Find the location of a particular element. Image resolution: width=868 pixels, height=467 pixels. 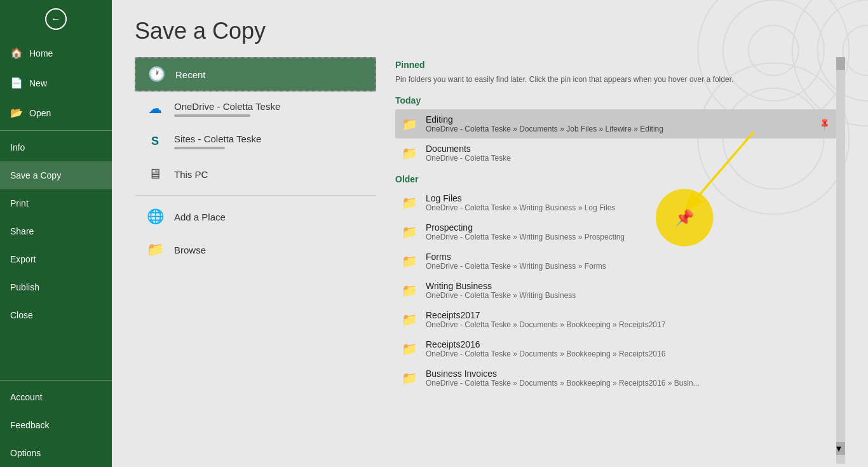

folder-writing-name: Writing Business is located at coordinates (628, 286).